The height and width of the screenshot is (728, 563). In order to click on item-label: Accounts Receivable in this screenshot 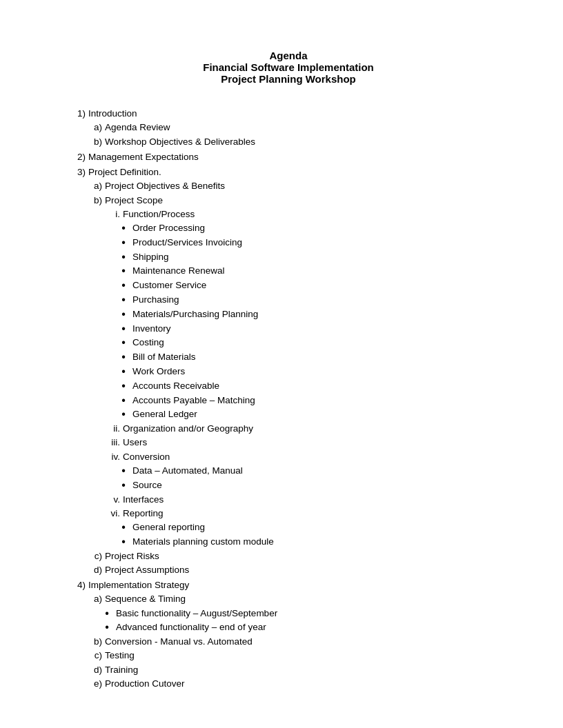, I will do `click(176, 386)`.